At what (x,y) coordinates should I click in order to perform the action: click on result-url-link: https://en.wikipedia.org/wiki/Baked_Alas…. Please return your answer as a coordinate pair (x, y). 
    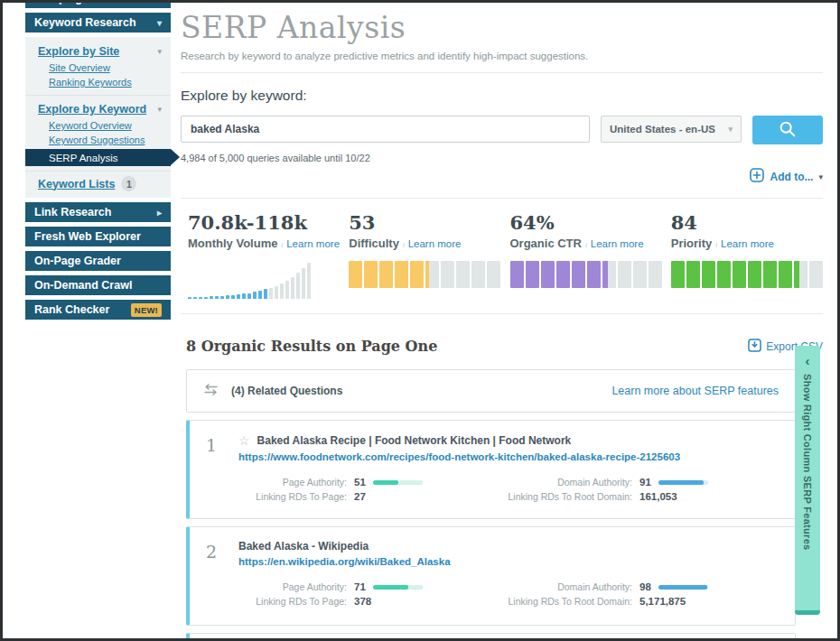
    Looking at the image, I should click on (509, 562).